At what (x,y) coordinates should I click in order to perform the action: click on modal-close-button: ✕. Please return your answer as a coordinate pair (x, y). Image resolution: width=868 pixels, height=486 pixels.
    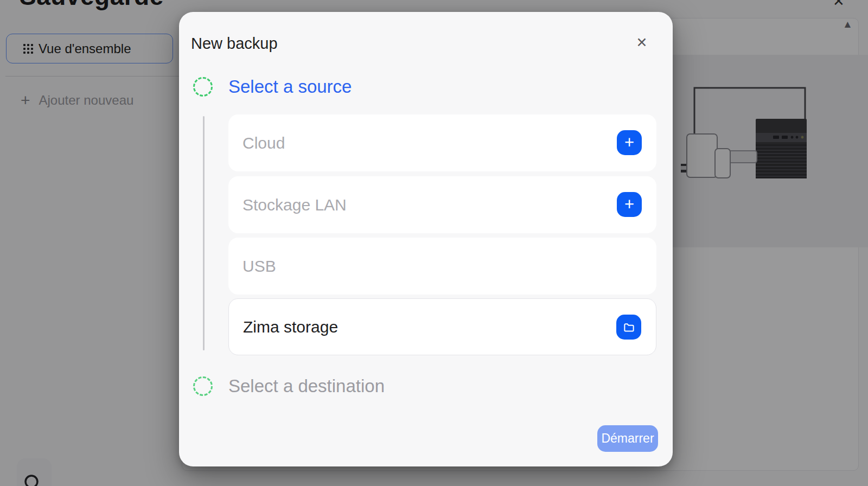
    Looking at the image, I should click on (642, 42).